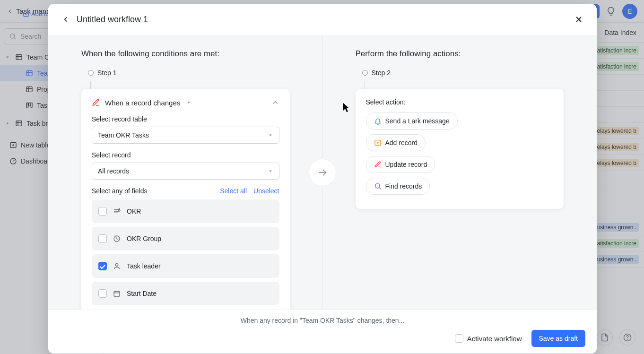 The width and height of the screenshot is (644, 354). What do you see at coordinates (378, 121) in the screenshot?
I see `bell-icon` at bounding box center [378, 121].